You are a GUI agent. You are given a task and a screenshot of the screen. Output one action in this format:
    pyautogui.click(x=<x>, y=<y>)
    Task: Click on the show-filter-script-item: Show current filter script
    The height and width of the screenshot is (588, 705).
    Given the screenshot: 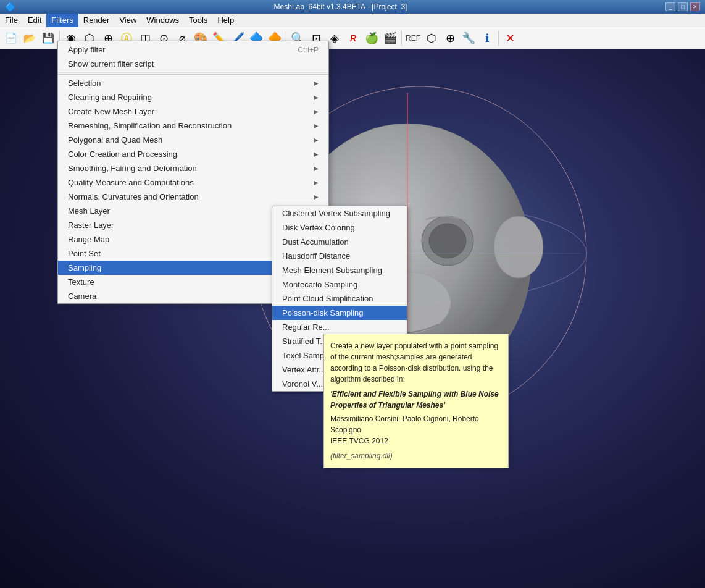 What is the action you would take?
    pyautogui.click(x=193, y=64)
    